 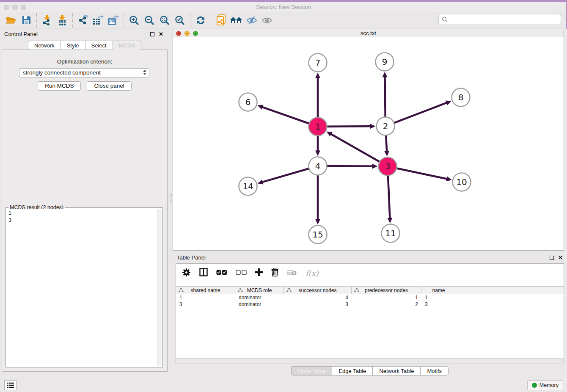 What do you see at coordinates (47, 20) in the screenshot?
I see `import-network-button` at bounding box center [47, 20].